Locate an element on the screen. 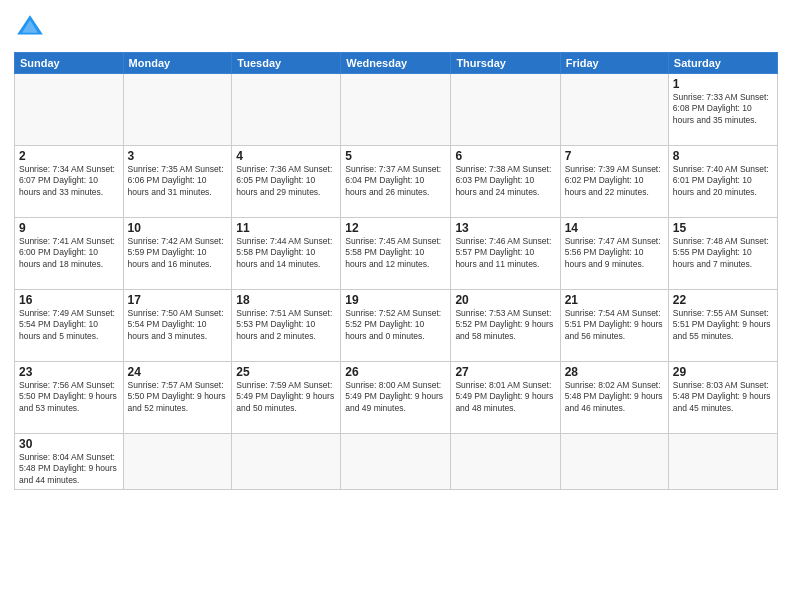 This screenshot has height=612, width=792. calendar-cell-1-6: 8Sunrise: 7:40 AM Sunset: 6:01 PM Daylig… is located at coordinates (722, 182).